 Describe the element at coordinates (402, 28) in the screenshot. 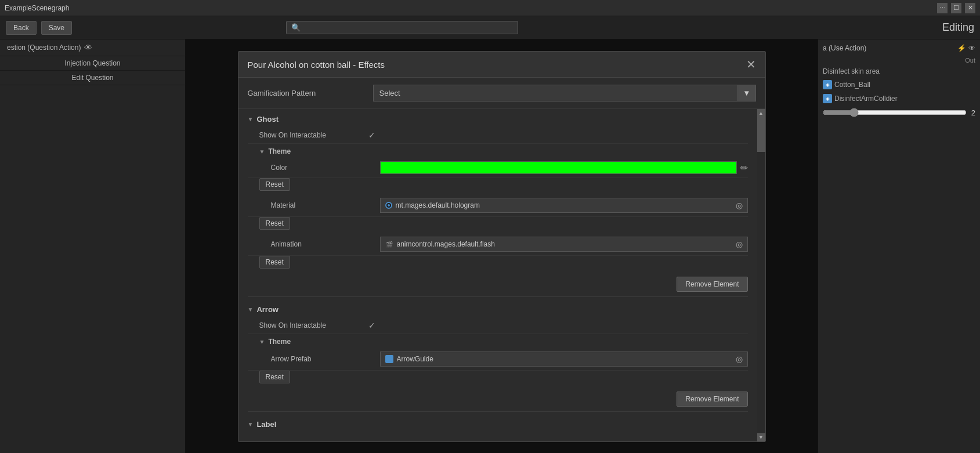

I see `search-bar: 🔍` at that location.